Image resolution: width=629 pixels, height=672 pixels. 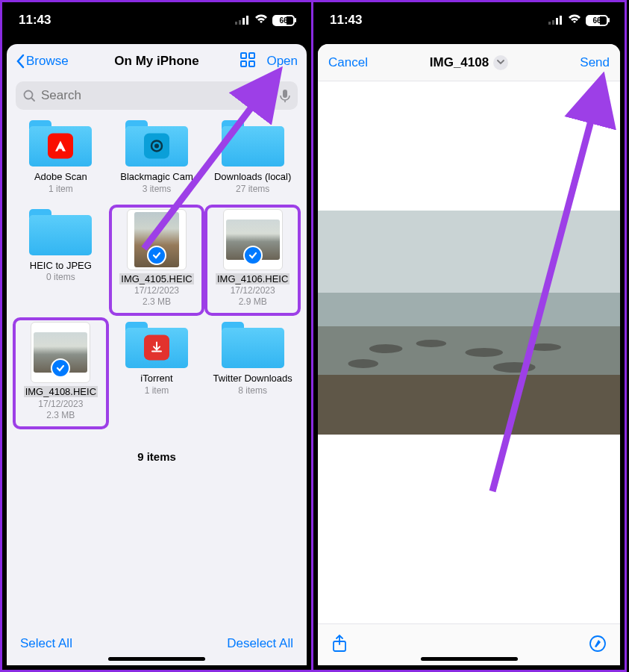 What do you see at coordinates (501, 63) in the screenshot?
I see `chevron-down-icon` at bounding box center [501, 63].